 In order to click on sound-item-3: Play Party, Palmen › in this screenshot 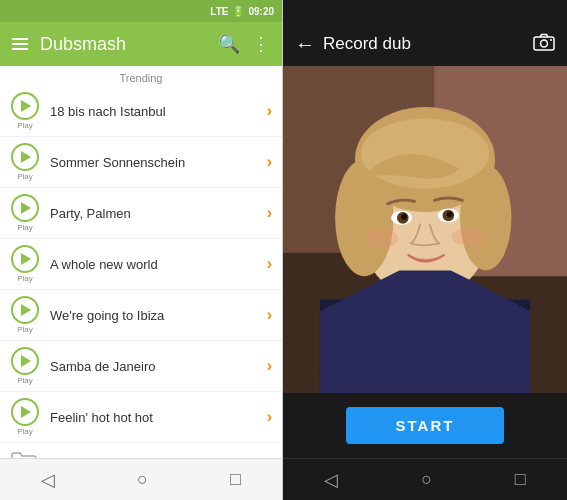, I will do `click(141, 214)`.